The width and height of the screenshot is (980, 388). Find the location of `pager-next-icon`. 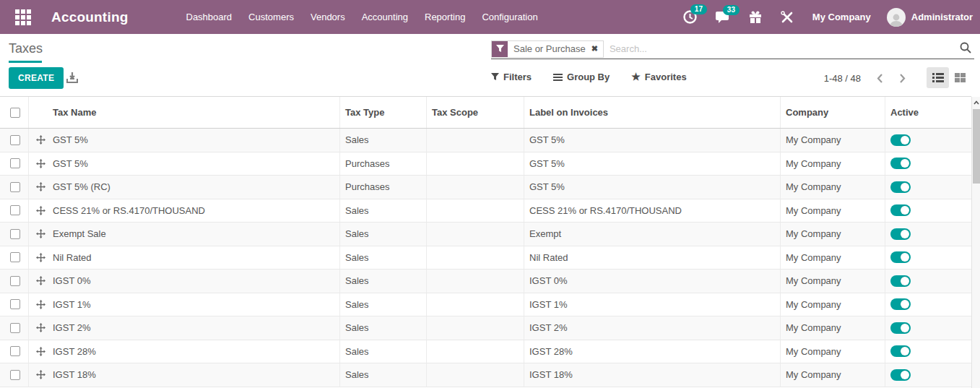

pager-next-icon is located at coordinates (903, 78).